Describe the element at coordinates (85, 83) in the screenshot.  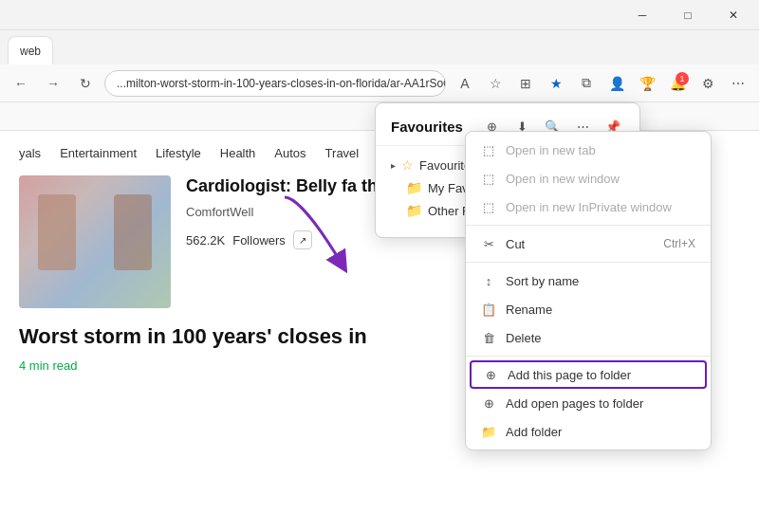
I see `refresh-button: ↻` at that location.